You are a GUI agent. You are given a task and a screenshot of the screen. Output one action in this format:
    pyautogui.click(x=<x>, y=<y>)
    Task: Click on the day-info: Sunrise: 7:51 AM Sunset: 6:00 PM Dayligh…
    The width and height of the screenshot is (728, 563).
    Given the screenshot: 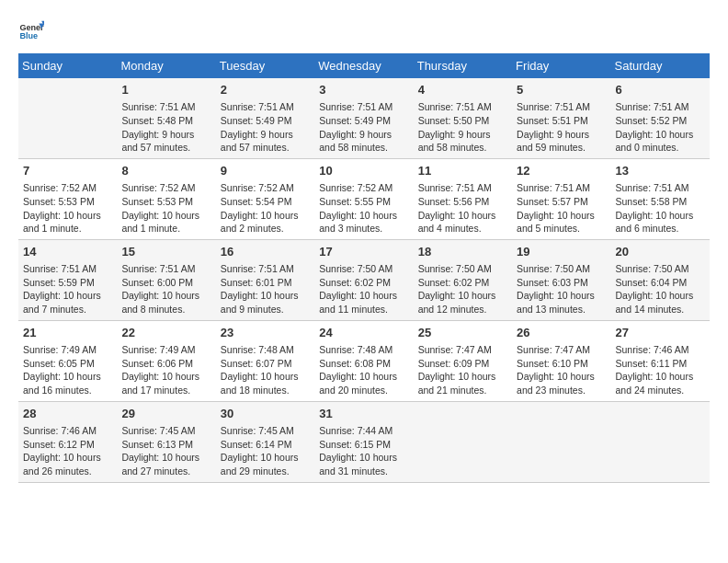 What is the action you would take?
    pyautogui.click(x=165, y=289)
    